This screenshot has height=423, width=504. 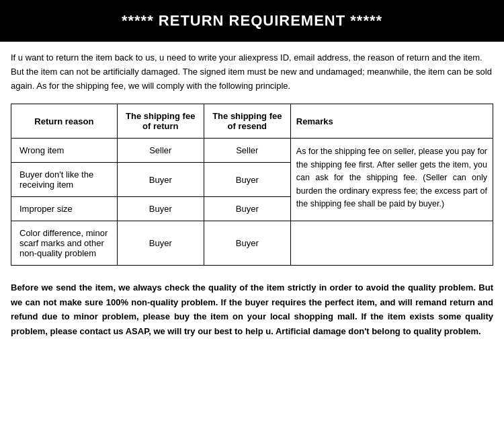 I want to click on shipping-return-buyer-dislike: Buyer, so click(x=160, y=180).